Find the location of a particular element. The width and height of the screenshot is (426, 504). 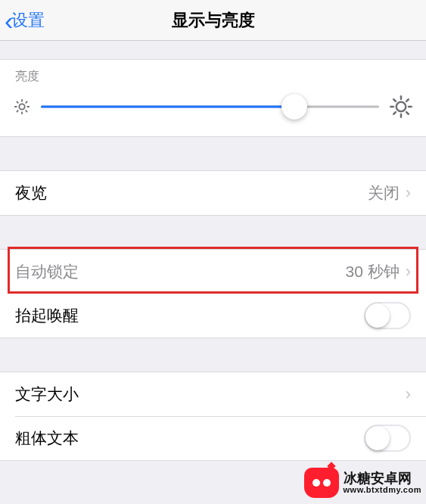

raise-to-wake-row: 抬起唤醒 is located at coordinates (213, 316).